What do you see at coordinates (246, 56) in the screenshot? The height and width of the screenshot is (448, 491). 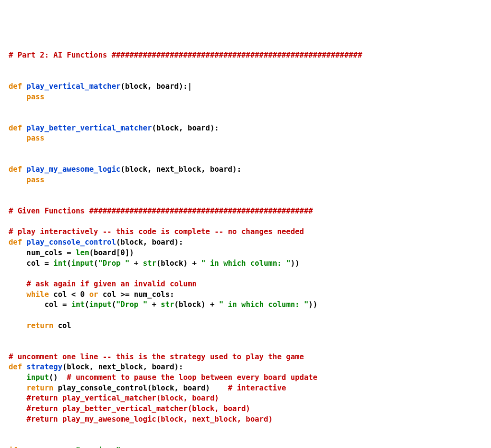 I see `code-line: # Part 2: AI Functions #################…` at bounding box center [246, 56].